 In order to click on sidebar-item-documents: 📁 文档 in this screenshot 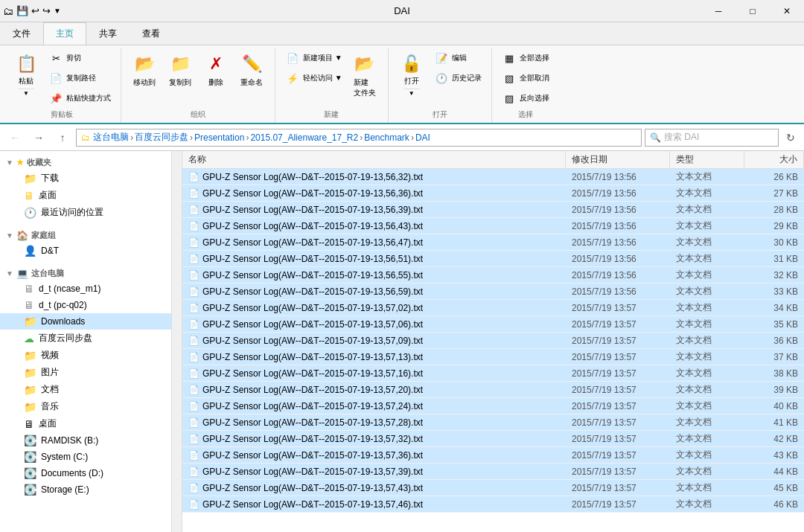, I will do `click(91, 390)`.